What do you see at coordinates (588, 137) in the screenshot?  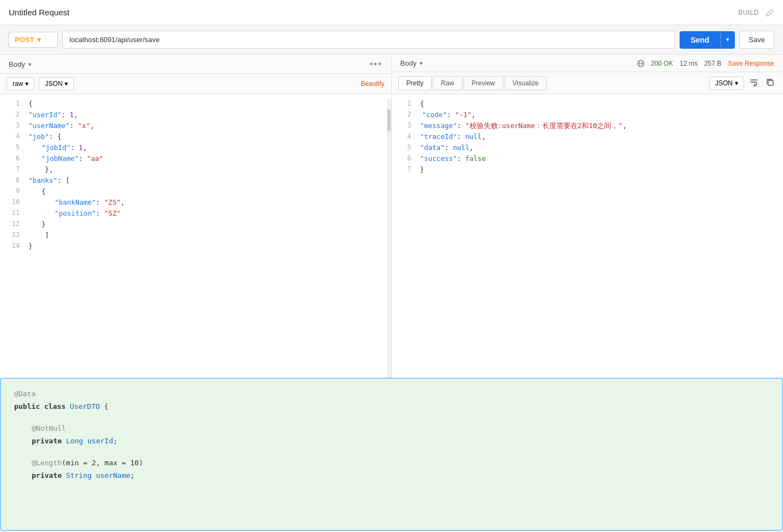 I see `code-line: 4 "traceId": null,` at bounding box center [588, 137].